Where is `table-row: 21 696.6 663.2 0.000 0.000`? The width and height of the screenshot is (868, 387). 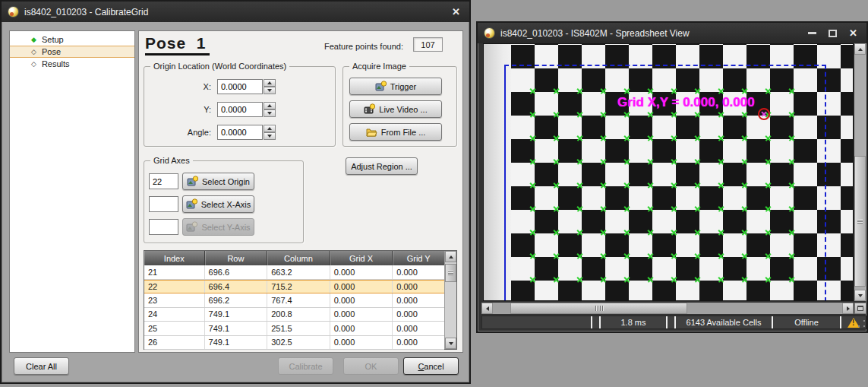
table-row: 21 696.6 663.2 0.000 0.000 is located at coordinates (295, 272).